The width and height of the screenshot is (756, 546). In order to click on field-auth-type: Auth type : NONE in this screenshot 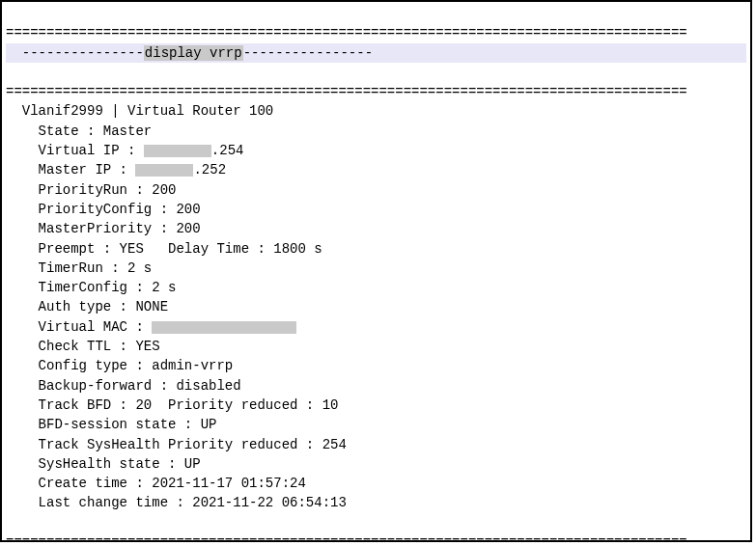, I will do `click(87, 307)`.